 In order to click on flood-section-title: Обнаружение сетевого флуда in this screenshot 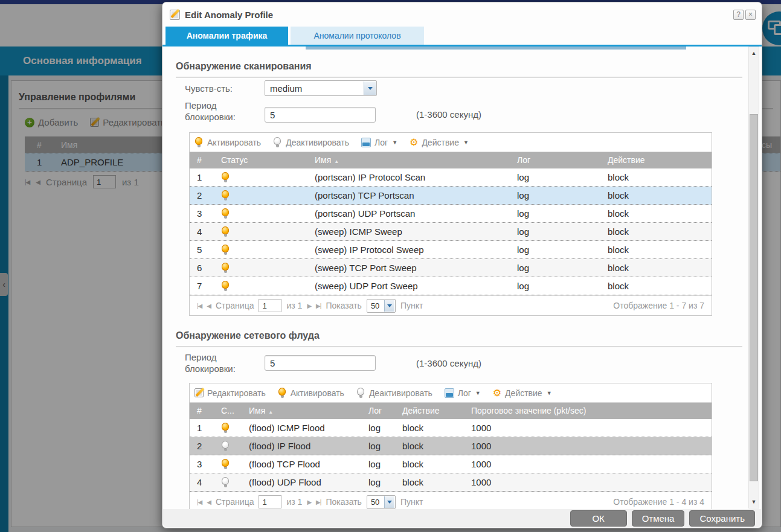, I will do `click(459, 339)`.